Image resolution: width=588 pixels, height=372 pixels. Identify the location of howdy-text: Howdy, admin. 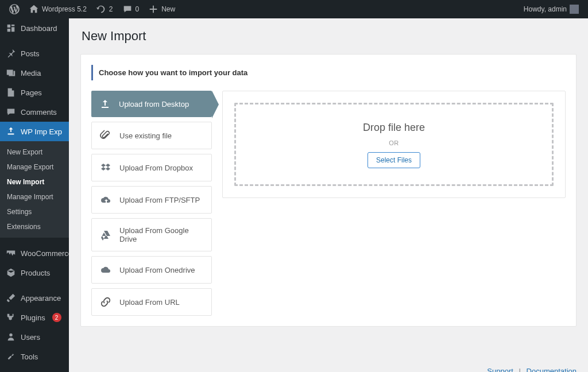
(546, 9).